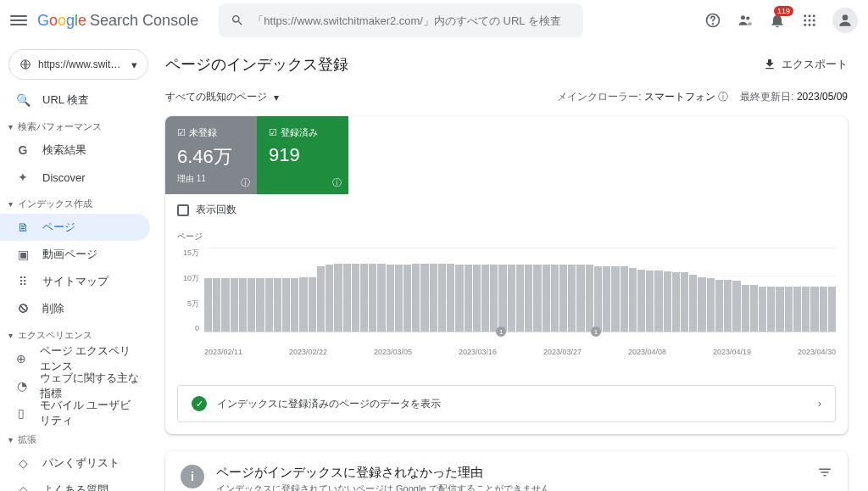  I want to click on metric-indexed: ☑登録済み 919 ⓘ, so click(303, 155).